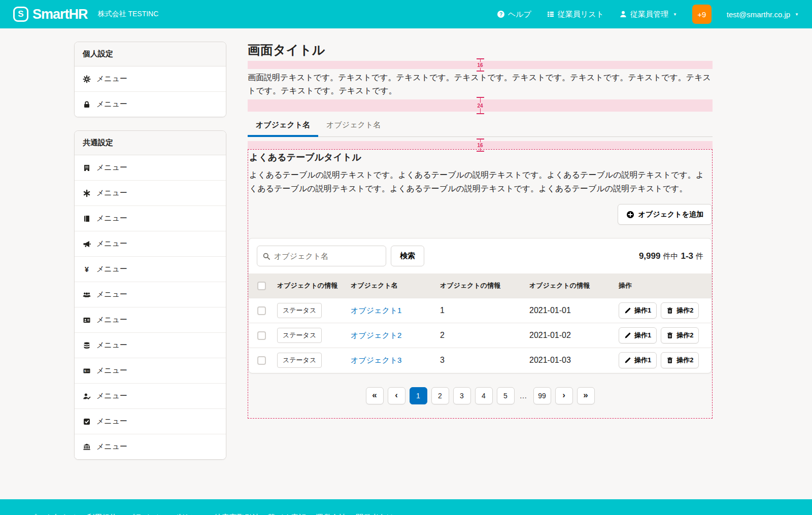  What do you see at coordinates (376, 360) in the screenshot?
I see `object-link: オブジェクト3` at bounding box center [376, 360].